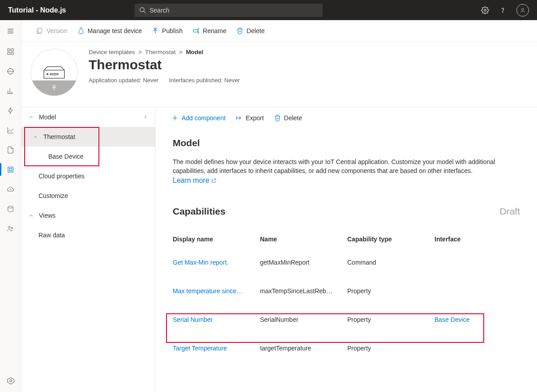 This screenshot has height=392, width=537. I want to click on rail-rules, so click(11, 110).